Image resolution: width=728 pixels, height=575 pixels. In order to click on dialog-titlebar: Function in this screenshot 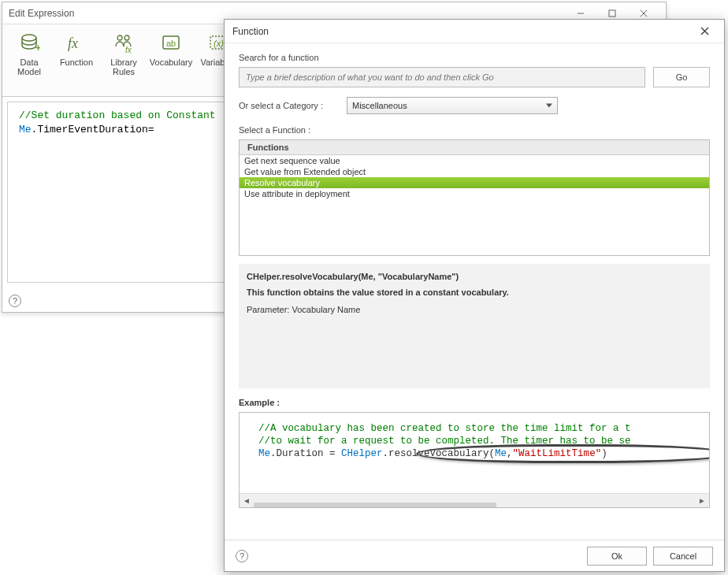, I will do `click(474, 32)`.